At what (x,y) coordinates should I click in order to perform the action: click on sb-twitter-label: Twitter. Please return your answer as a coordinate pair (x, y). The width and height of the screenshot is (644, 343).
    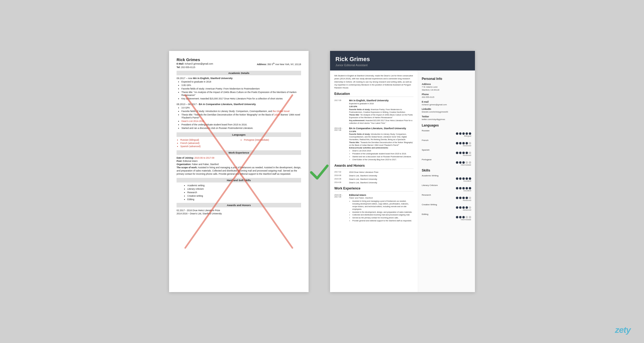
    Looking at the image, I should click on (447, 117).